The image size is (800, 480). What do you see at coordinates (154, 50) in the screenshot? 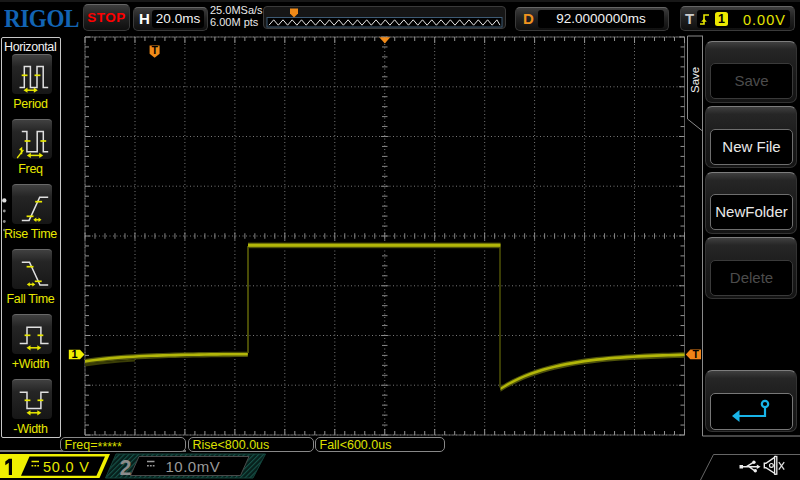
I see `svg-text: T` at bounding box center [154, 50].